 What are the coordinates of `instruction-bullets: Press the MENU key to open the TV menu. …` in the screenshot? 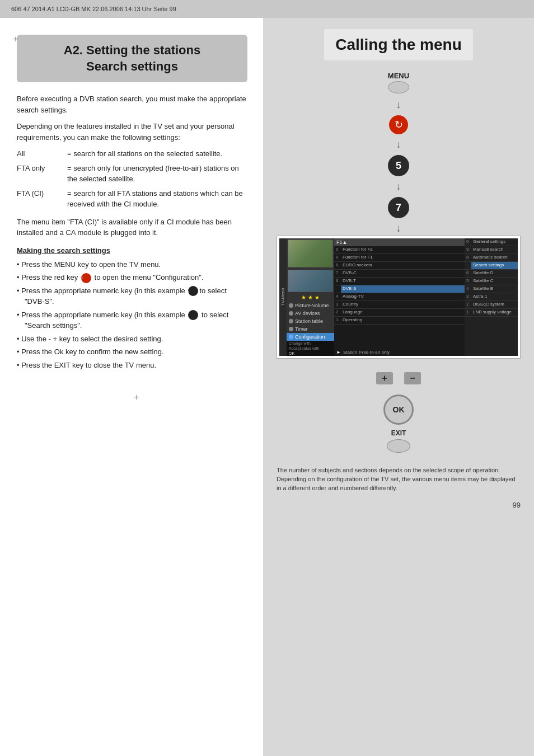 It's located at (132, 315).